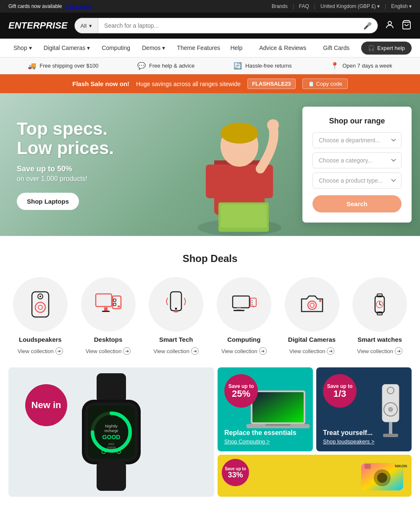  I want to click on deal-smartwatches: Smart watches View collection ➜, so click(380, 316).